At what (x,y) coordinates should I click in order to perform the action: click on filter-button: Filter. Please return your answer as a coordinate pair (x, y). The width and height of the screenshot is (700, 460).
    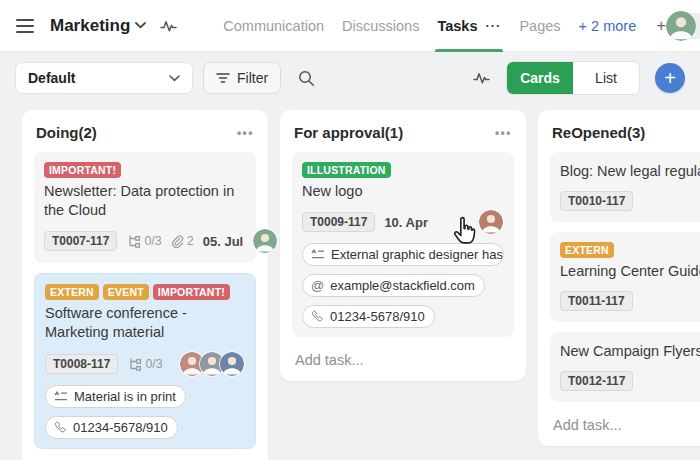
    Looking at the image, I should click on (242, 78).